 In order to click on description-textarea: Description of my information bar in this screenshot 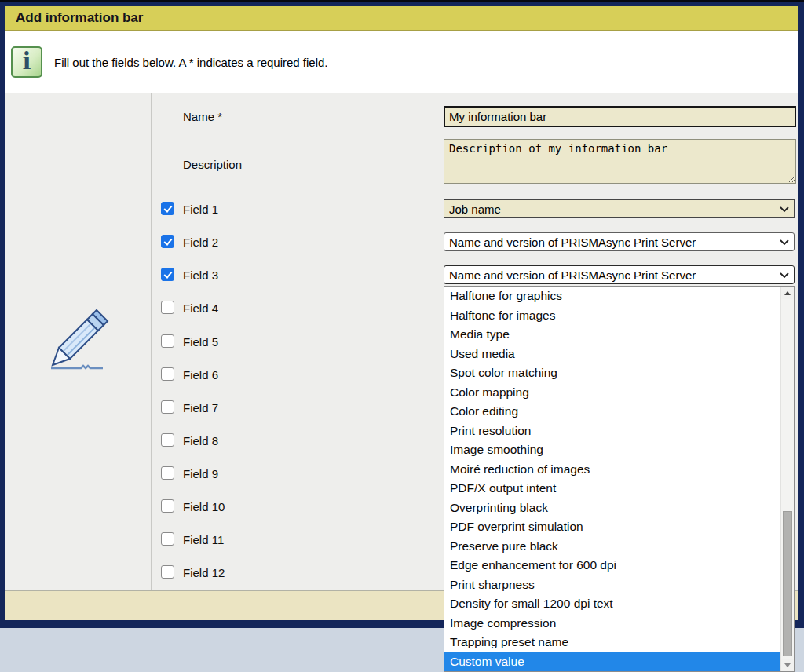, I will do `click(620, 162)`.